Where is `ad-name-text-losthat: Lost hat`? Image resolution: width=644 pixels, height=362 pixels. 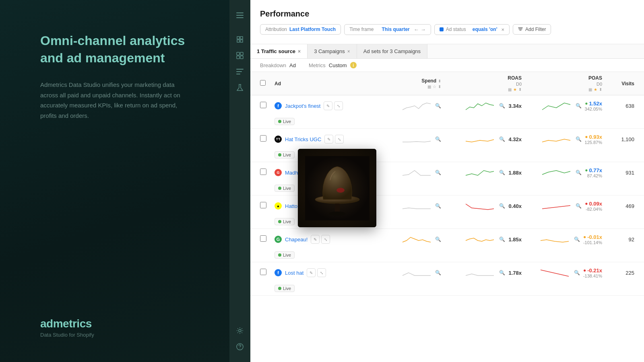
ad-name-text-losthat: Lost hat is located at coordinates (294, 273).